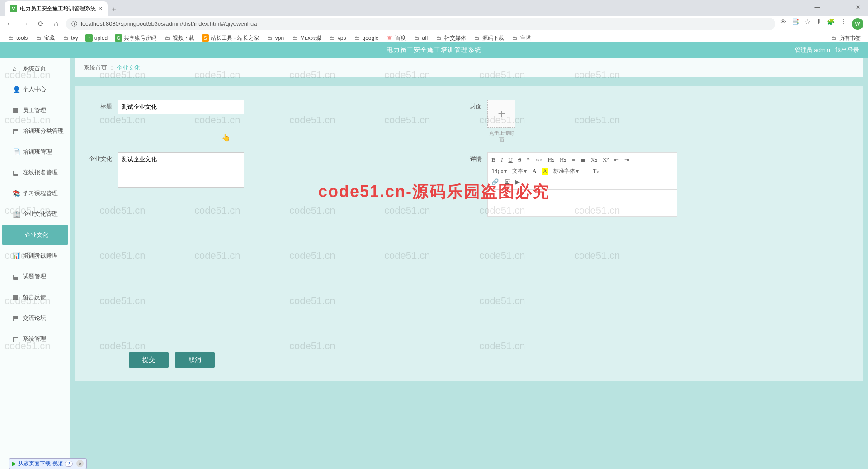  Describe the element at coordinates (507, 182) in the screenshot. I see `image-icon: 🖼` at that location.